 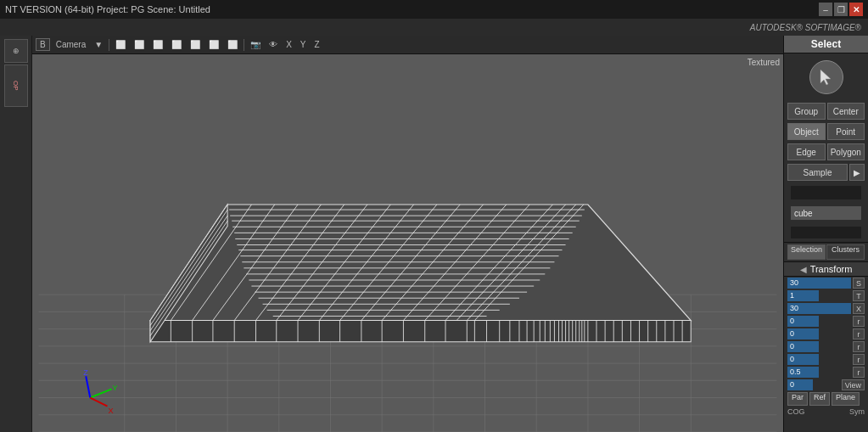 I want to click on slider-30-value: 30, so click(x=794, y=309).